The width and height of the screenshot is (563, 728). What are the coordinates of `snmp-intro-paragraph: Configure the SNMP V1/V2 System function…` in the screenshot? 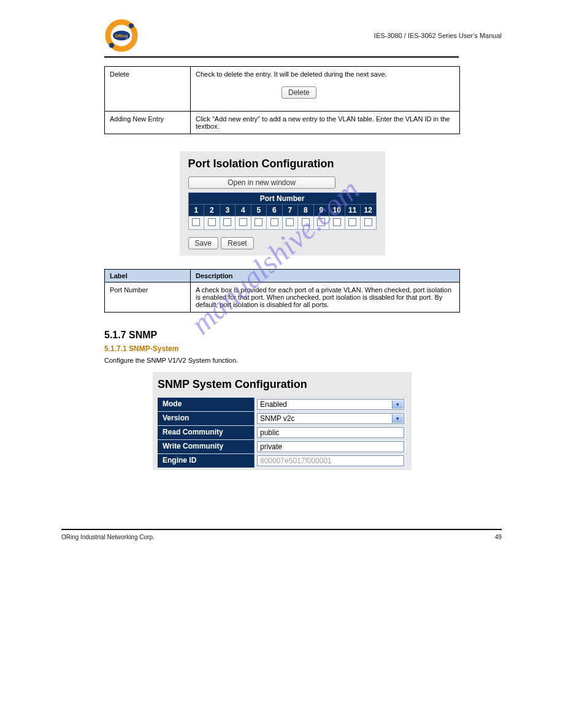 It's located at (282, 360).